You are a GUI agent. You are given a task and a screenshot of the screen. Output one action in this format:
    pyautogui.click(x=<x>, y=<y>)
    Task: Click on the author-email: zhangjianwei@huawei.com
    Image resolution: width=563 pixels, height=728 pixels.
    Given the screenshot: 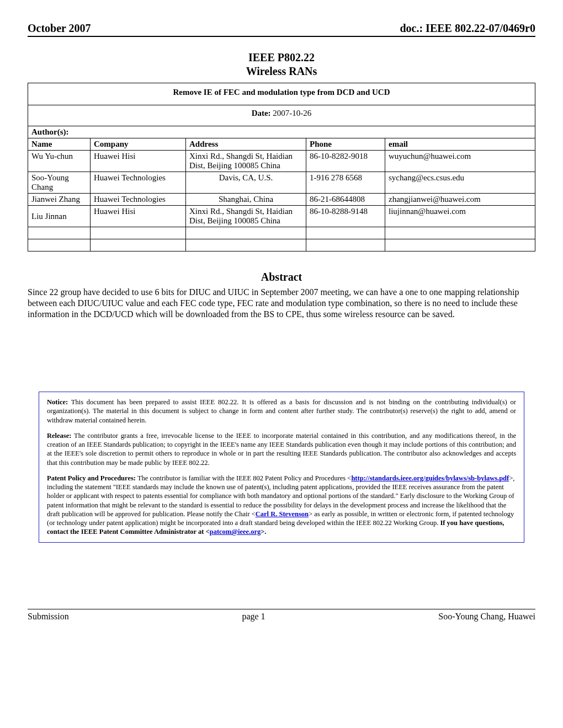 What is the action you would take?
    pyautogui.click(x=460, y=200)
    